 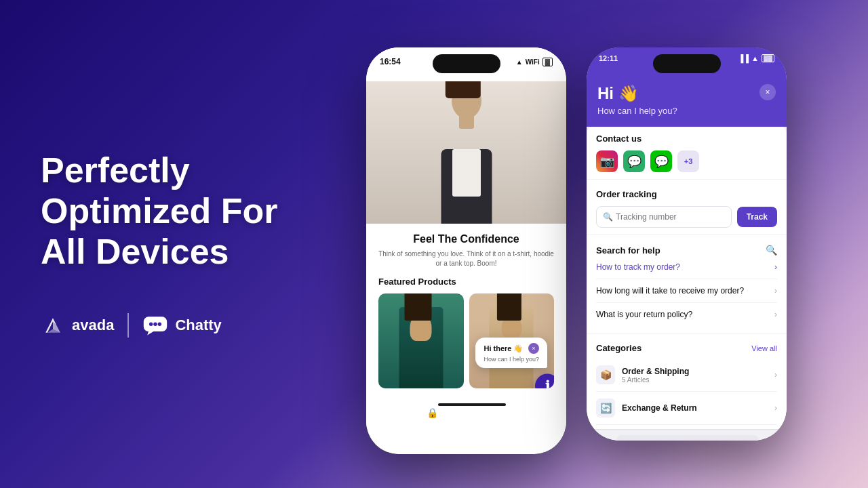 I want to click on view-all-button: View all, so click(x=764, y=348).